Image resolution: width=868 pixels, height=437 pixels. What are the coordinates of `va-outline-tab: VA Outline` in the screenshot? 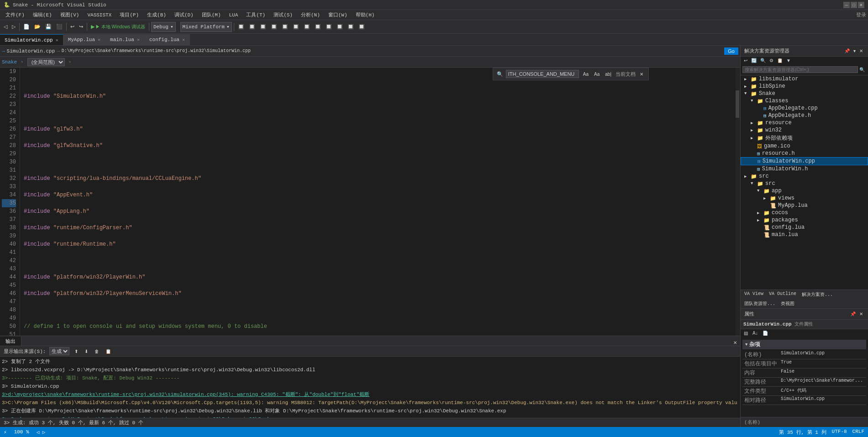 It's located at (783, 295).